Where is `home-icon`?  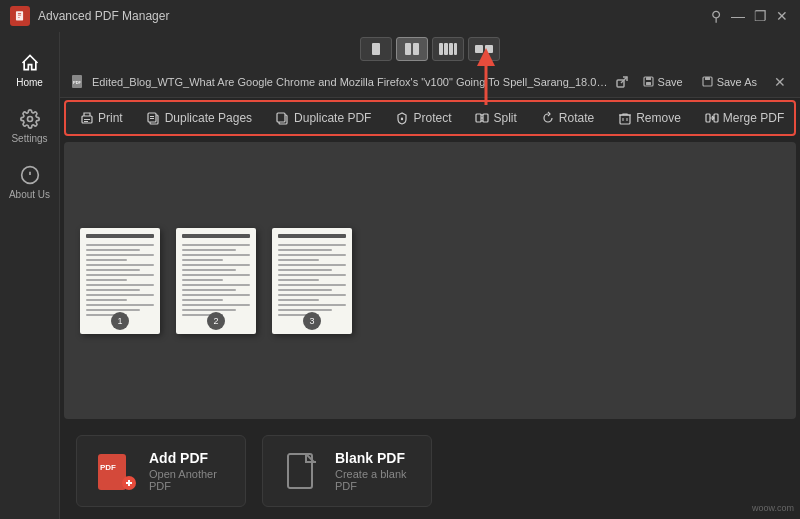 home-icon is located at coordinates (30, 63).